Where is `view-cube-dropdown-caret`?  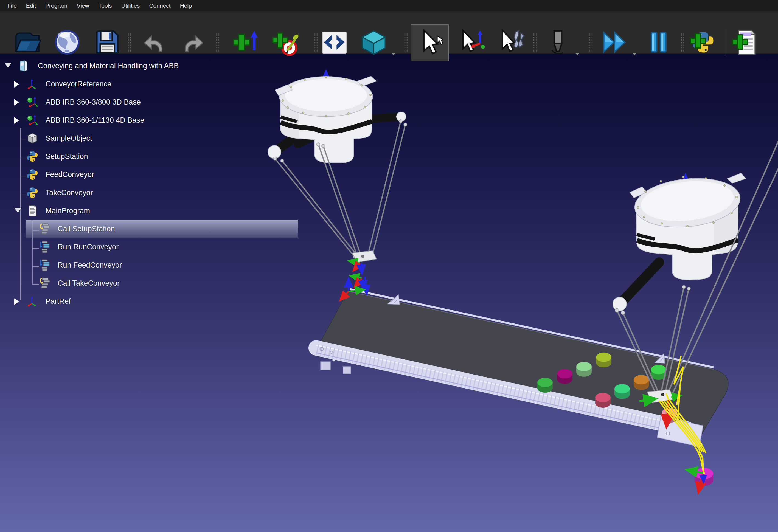
view-cube-dropdown-caret is located at coordinates (394, 54).